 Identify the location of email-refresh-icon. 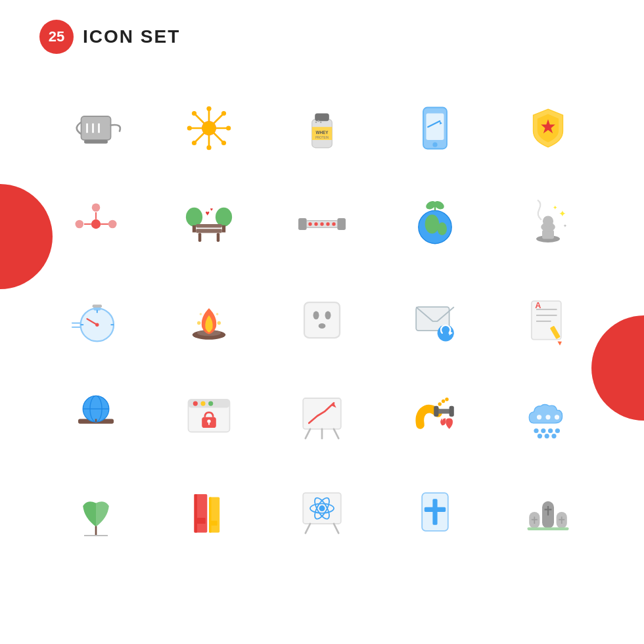
(435, 320).